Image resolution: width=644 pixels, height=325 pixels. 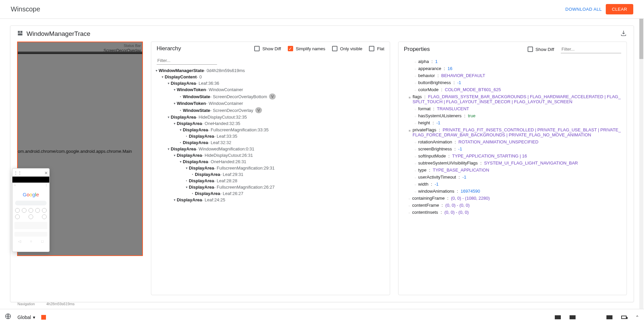 What do you see at coordinates (515, 76) in the screenshot?
I see `property-row: ○behavior : BEHAVIOR_DEFAULT` at bounding box center [515, 76].